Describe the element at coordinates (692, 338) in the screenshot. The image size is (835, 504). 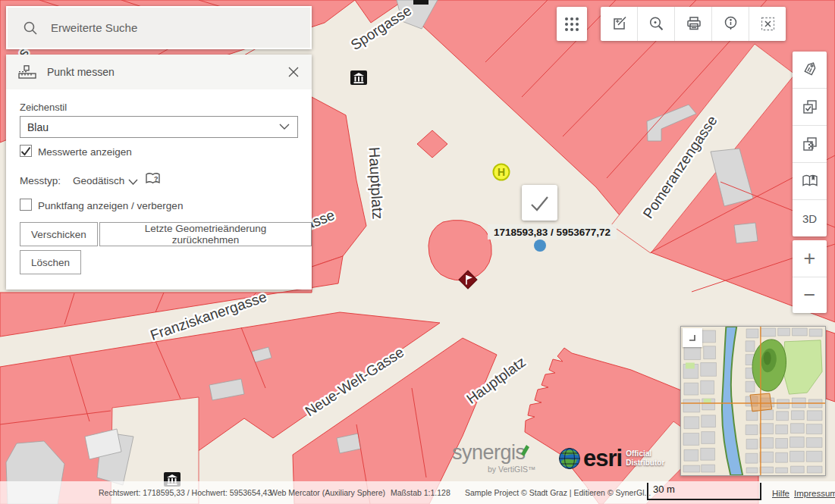
I see `corner-collapse-icon` at that location.